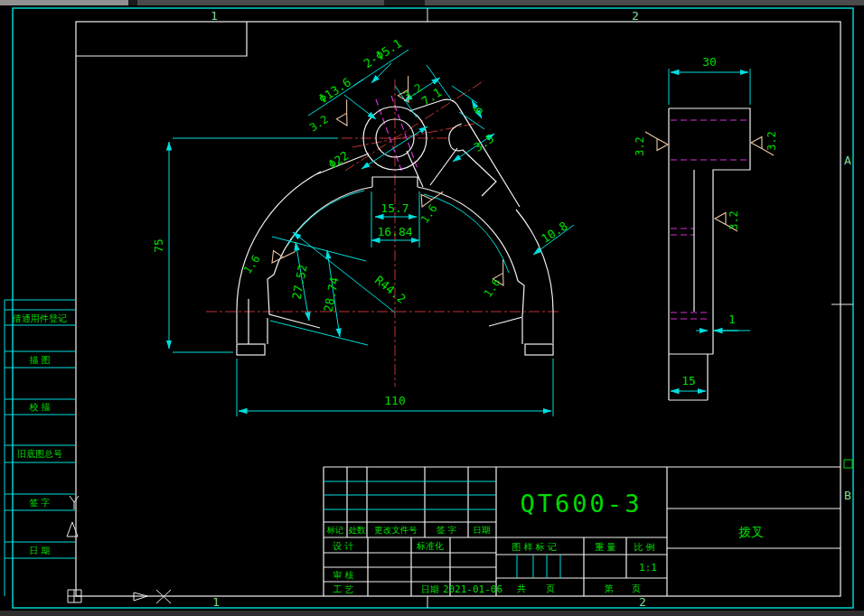 This screenshot has width=864, height=616. I want to click on title-label-standardization: 标准化, so click(430, 546).